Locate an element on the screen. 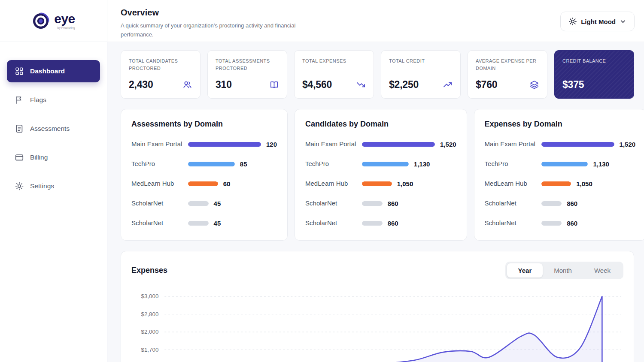 Image resolution: width=644 pixels, height=362 pixels. card-title: Assessments by Domain is located at coordinates (204, 124).